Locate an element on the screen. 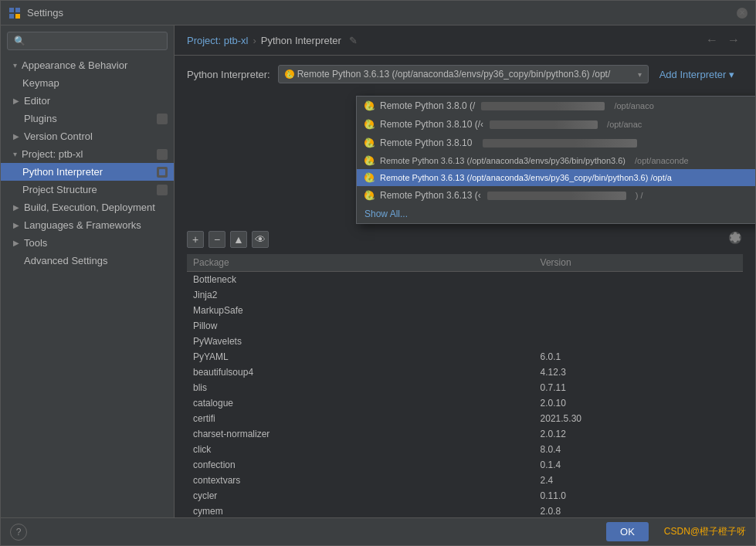  project-badge is located at coordinates (162, 154).